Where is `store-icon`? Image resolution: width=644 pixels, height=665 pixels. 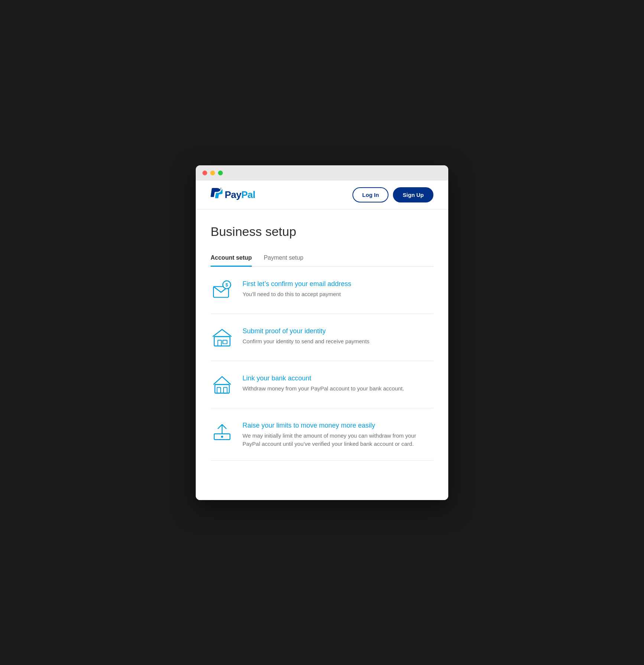
store-icon is located at coordinates (222, 337).